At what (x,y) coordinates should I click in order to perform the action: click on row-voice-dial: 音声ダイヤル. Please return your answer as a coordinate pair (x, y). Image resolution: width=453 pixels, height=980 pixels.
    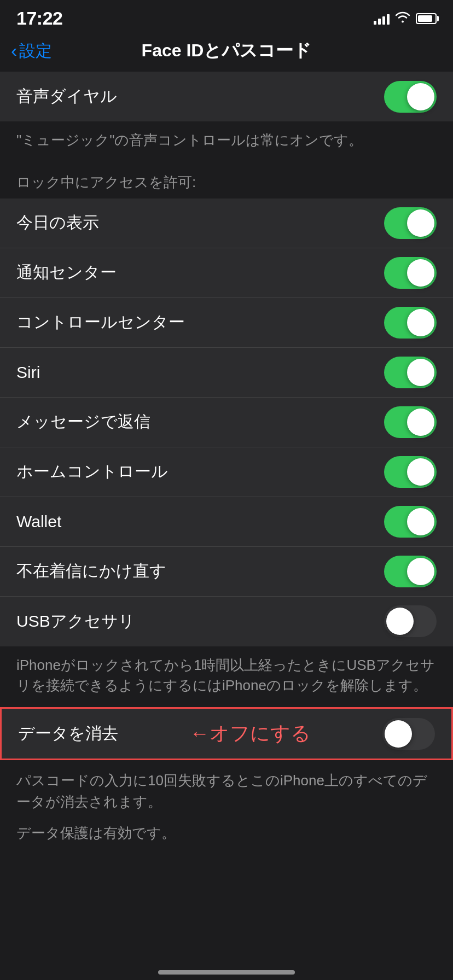
    Looking at the image, I should click on (226, 96).